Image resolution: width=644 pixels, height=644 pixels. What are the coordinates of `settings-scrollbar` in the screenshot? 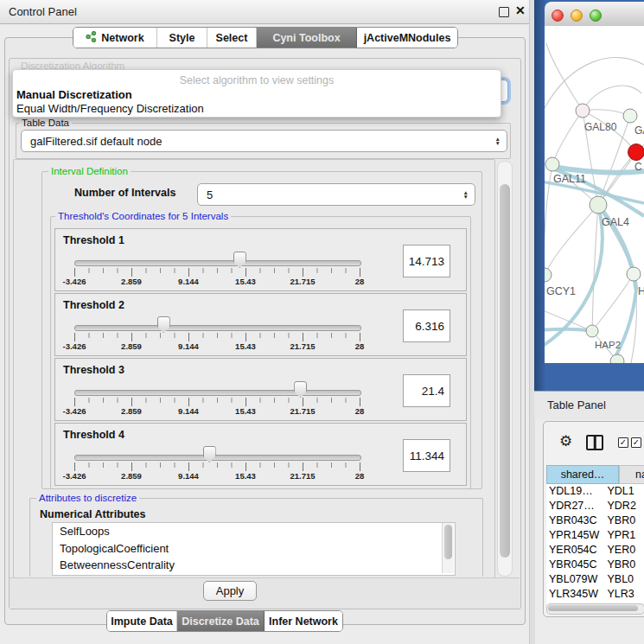 It's located at (505, 368).